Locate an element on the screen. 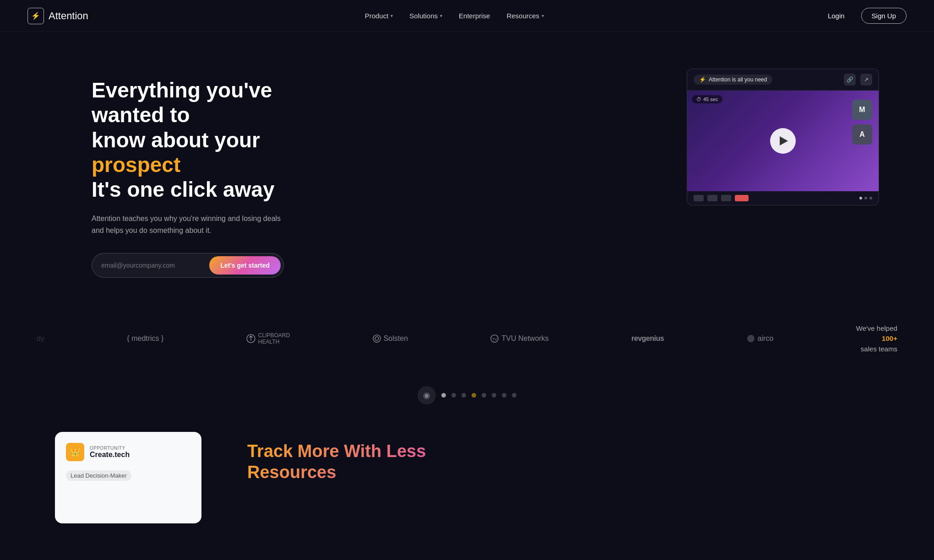 The image size is (934, 560). email-form: Let's get started is located at coordinates (188, 265).